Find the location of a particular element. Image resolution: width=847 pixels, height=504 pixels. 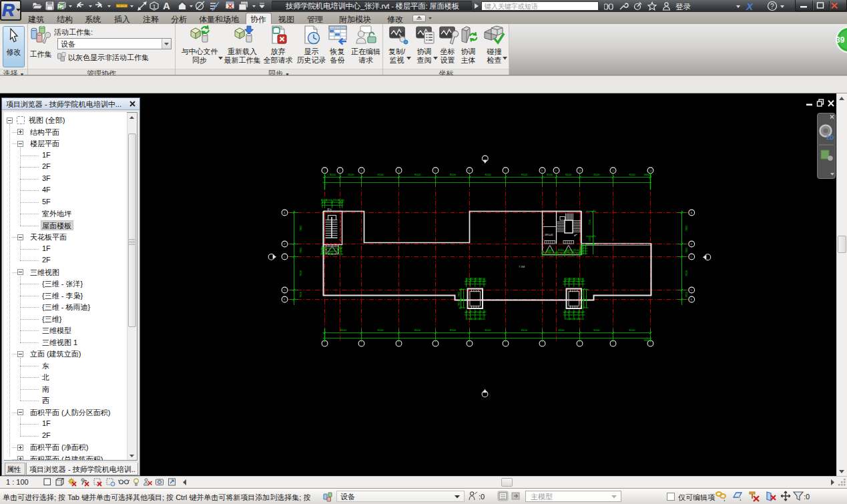

svg-text: 7 is located at coordinates (505, 171).